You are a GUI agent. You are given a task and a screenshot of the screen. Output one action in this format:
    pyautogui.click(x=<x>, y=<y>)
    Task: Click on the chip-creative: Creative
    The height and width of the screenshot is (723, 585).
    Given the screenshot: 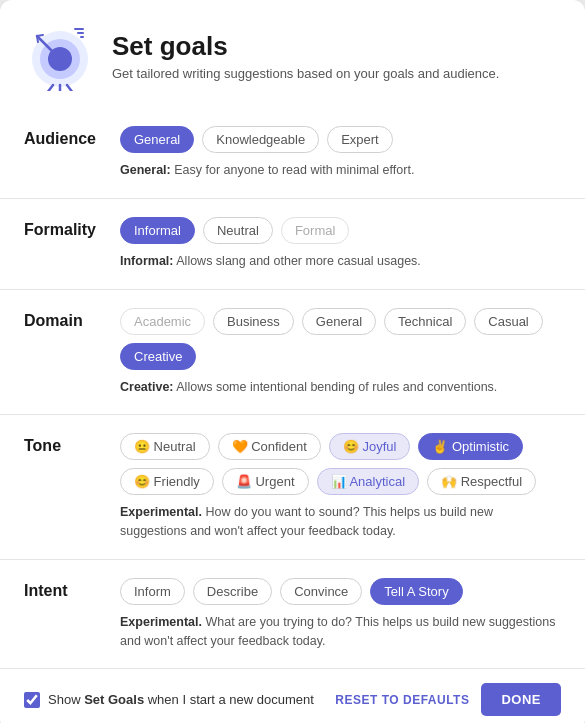 What is the action you would take?
    pyautogui.click(x=158, y=356)
    